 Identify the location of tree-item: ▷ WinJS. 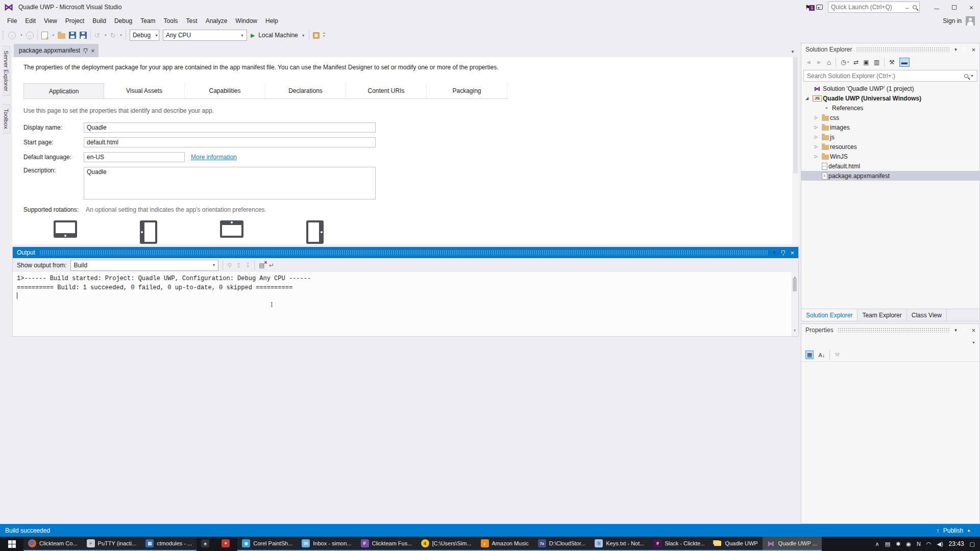
(890, 156).